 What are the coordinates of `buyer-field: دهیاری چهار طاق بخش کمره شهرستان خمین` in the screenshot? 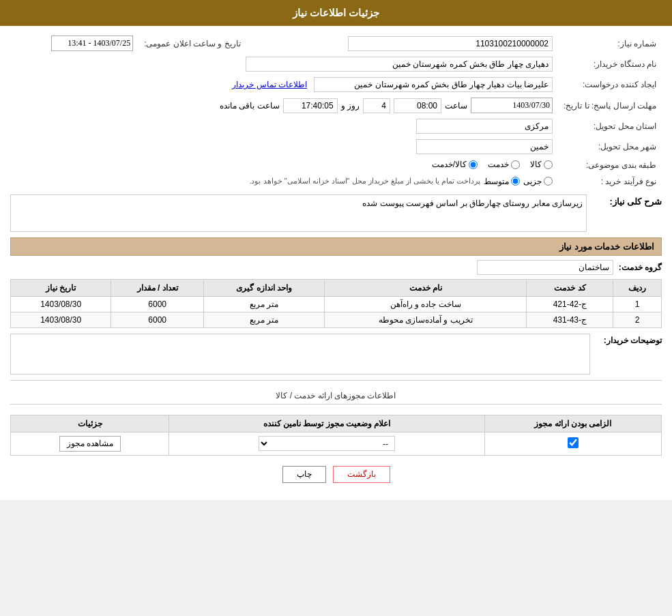 It's located at (399, 64).